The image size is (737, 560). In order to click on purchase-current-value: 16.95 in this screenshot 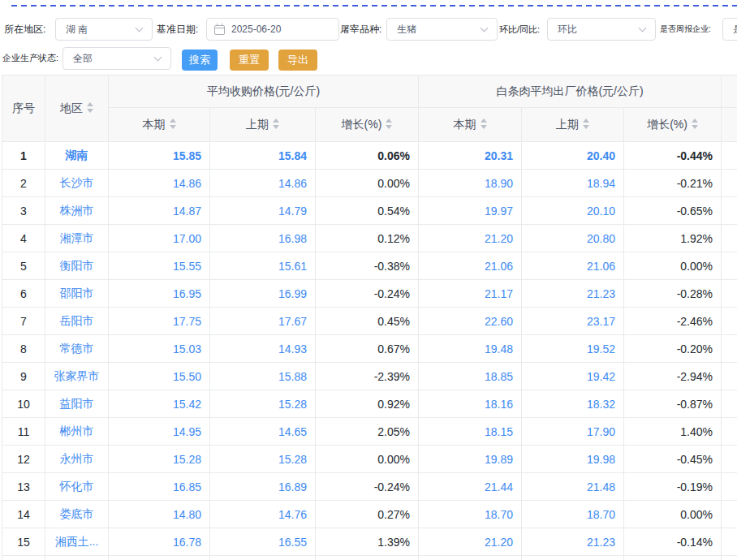, I will do `click(159, 294)`.